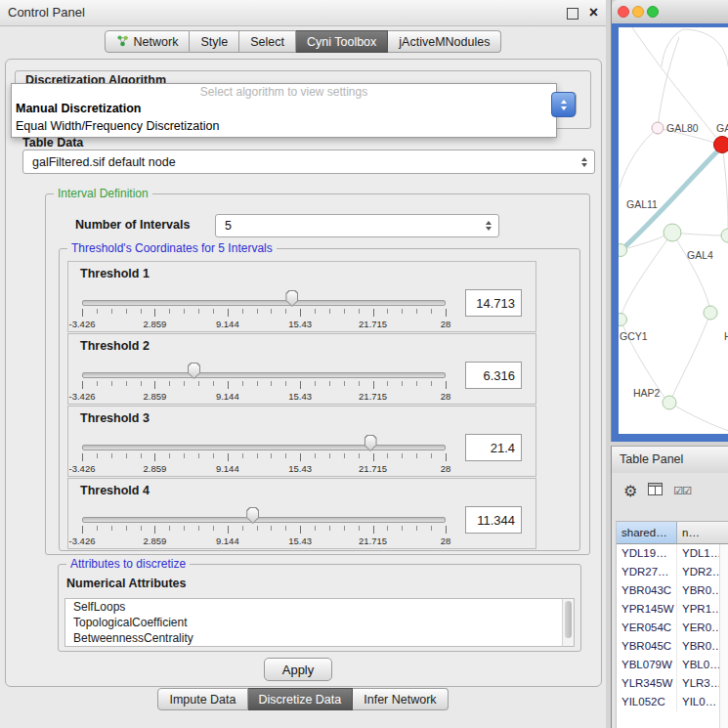 The width and height of the screenshot is (728, 728). I want to click on table-row: YBL079WYBL0…, so click(672, 664).